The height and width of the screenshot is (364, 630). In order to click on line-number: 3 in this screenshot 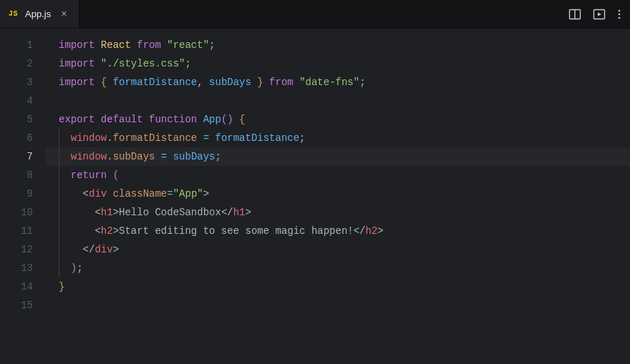, I will do `click(23, 82)`.